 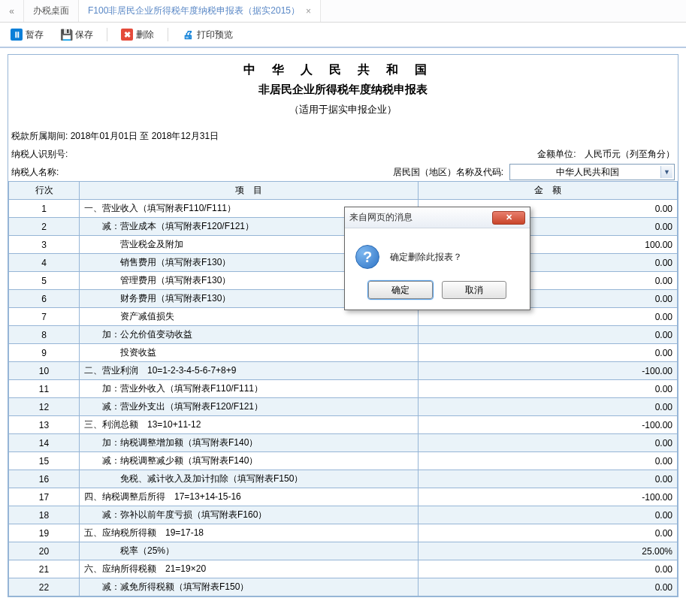 I want to click on row-item: 投资收益, so click(x=249, y=353).